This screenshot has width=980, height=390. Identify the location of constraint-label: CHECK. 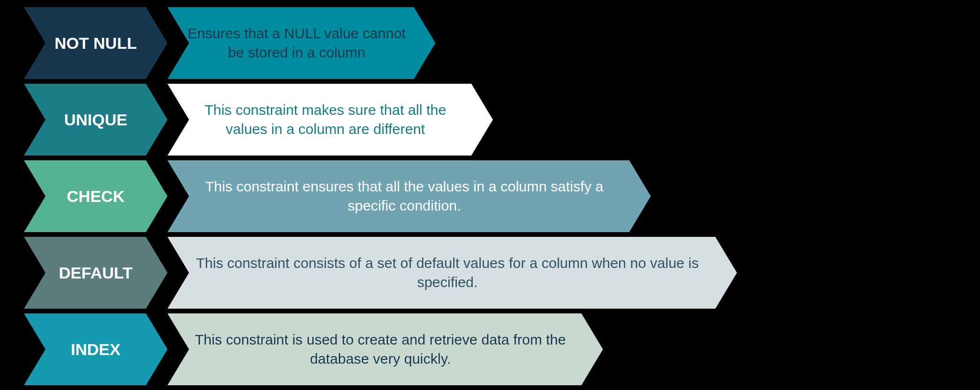
(96, 196).